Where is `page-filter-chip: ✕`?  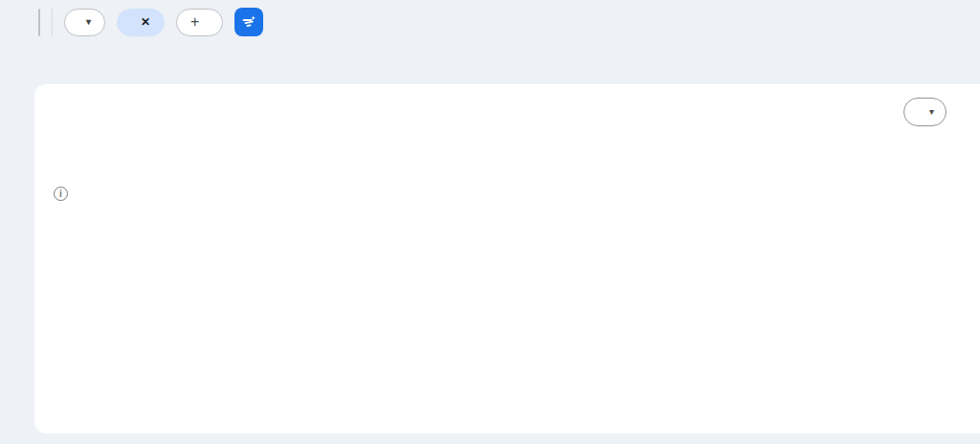
page-filter-chip: ✕ is located at coordinates (141, 23).